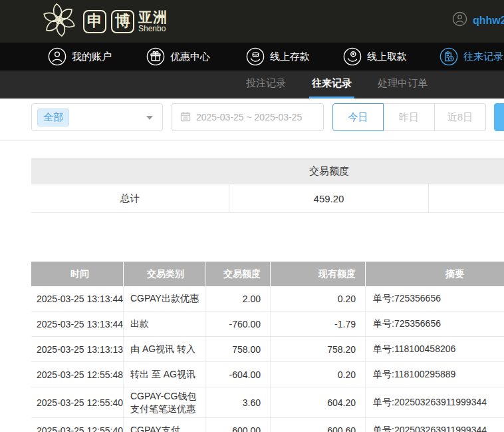 This screenshot has height=432, width=504. Describe the element at coordinates (165, 402) in the screenshot. I see `cell-type: CGPAY-CG钱包支付笔笔送优惠` at that location.